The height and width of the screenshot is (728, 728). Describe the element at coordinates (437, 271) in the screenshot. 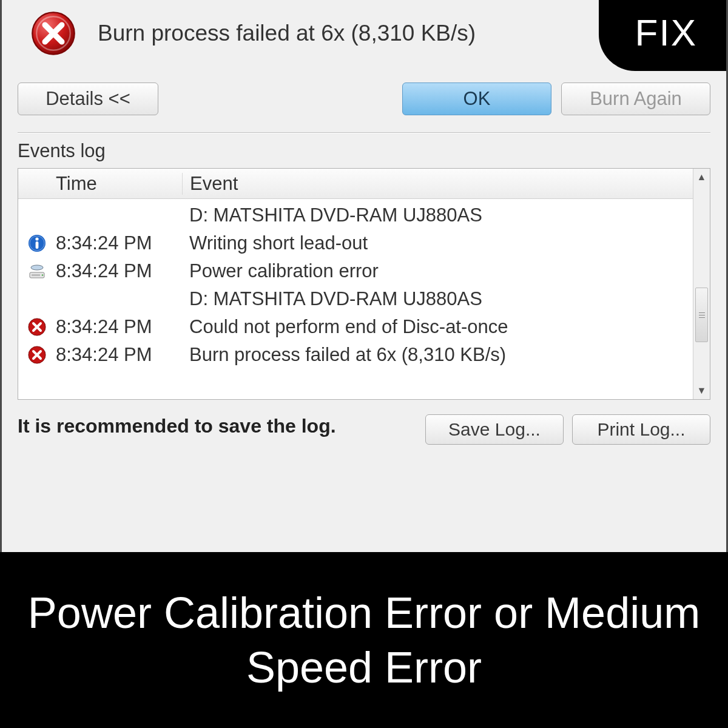

I see `log-event: Power calibration error` at that location.